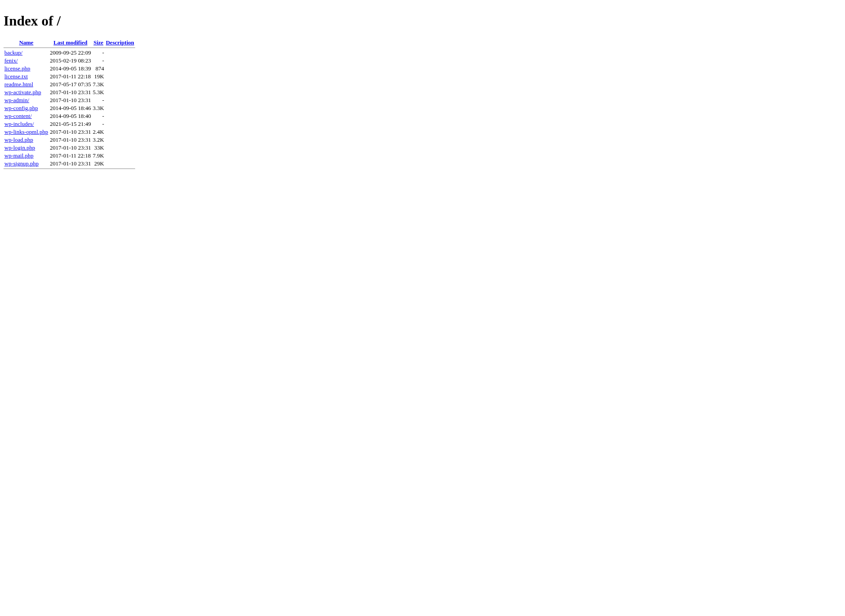  Describe the element at coordinates (70, 164) in the screenshot. I see `table-row: wp-signup.php2017-01-10 23:3129K` at that location.